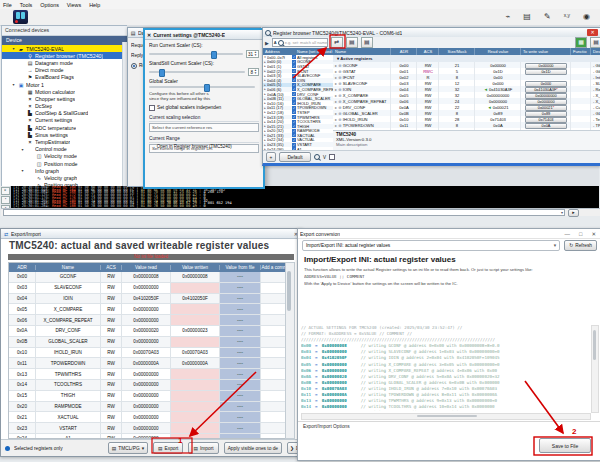 Image resolution: width=600 pixels, height=462 pixels. I want to click on footer-checkbox, so click(332, 157).